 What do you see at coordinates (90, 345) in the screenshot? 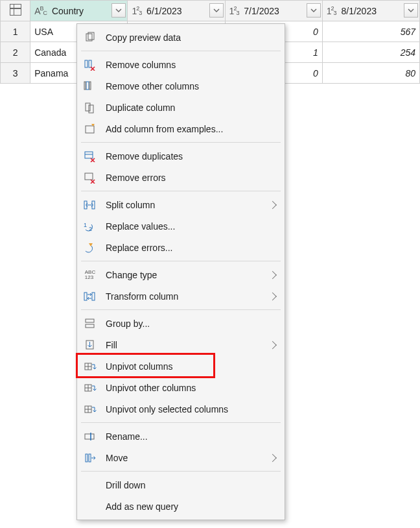
I see `fill-icon` at bounding box center [90, 345].